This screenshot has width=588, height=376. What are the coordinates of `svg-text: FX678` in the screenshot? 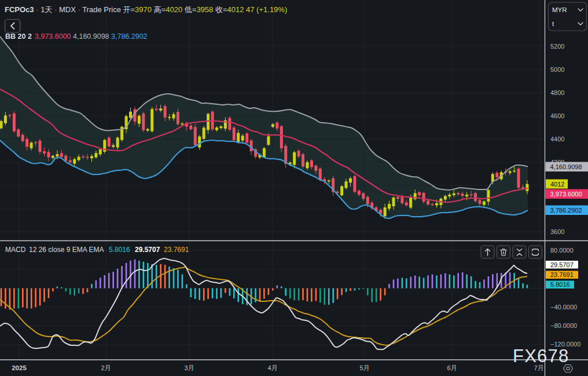 It's located at (541, 356).